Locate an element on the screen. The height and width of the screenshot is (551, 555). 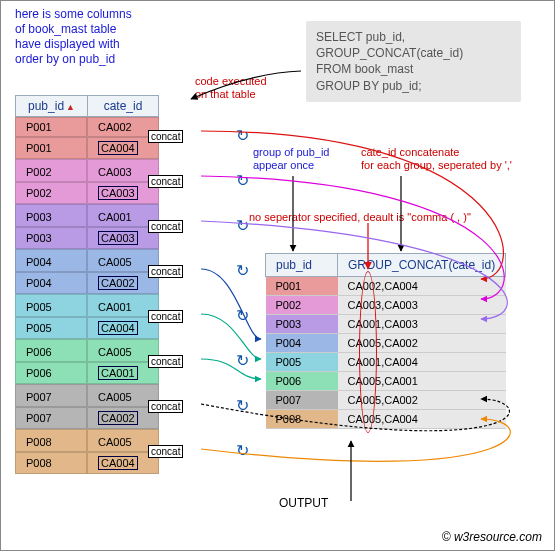
source-row: P005CA004↻concat is located at coordinates (87, 328).